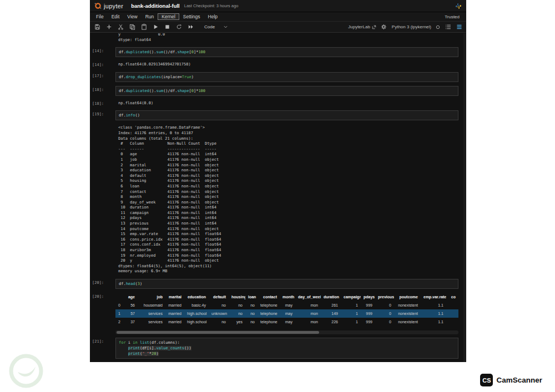  What do you see at coordinates (160, 91) in the screenshot?
I see `code-token: sum` at bounding box center [160, 91].